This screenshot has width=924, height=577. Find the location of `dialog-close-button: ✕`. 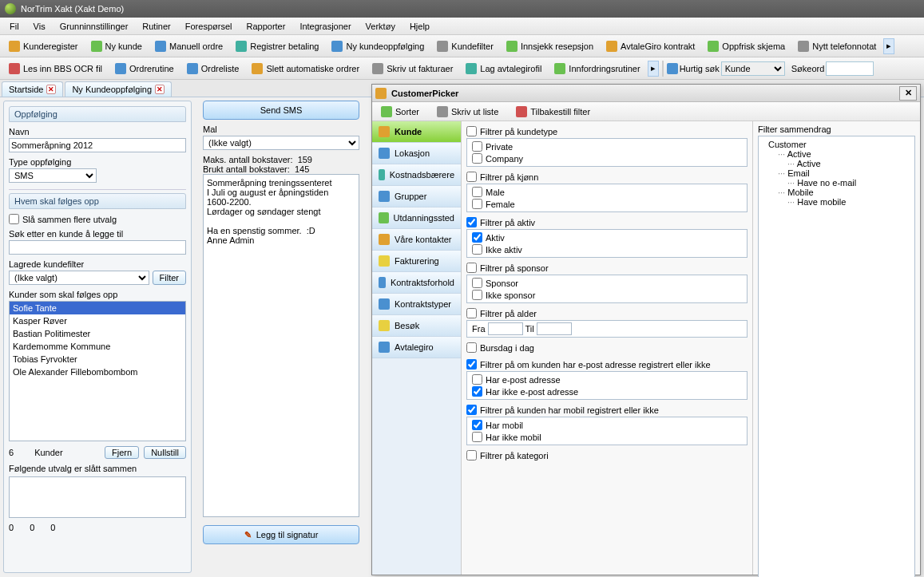

dialog-close-button: ✕ is located at coordinates (908, 93).